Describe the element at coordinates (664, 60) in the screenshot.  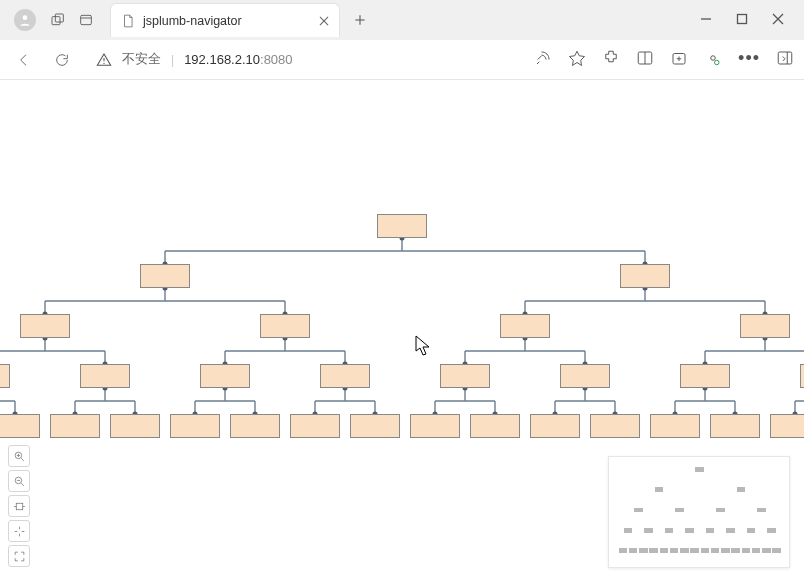
I see `toolbar-right: •••` at that location.